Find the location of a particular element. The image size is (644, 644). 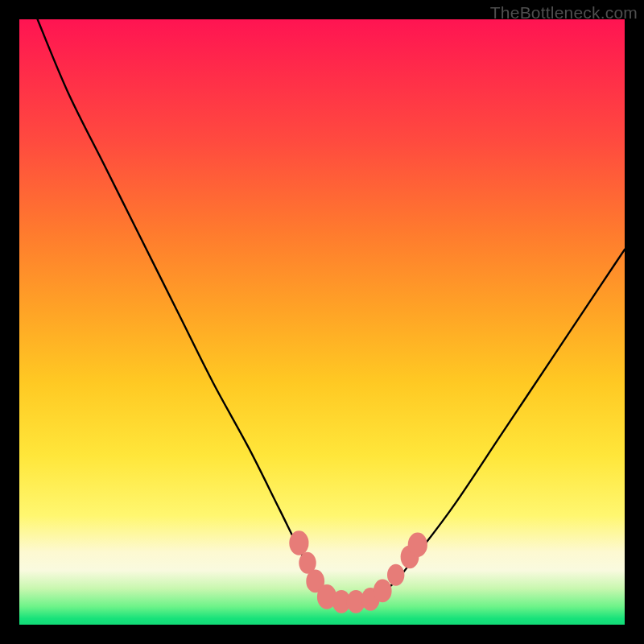

watermark-text: TheBottleneck.com is located at coordinates (564, 13).